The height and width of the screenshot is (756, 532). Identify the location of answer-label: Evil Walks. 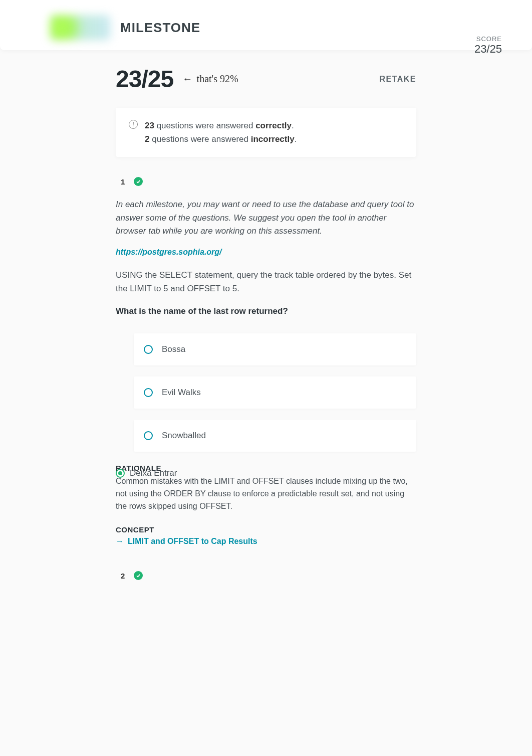
(181, 393).